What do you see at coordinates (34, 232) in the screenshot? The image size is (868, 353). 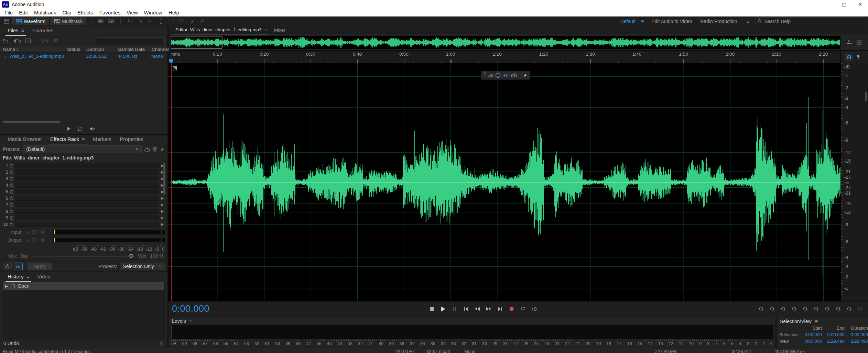 I see `input-gain-knob-icon` at bounding box center [34, 232].